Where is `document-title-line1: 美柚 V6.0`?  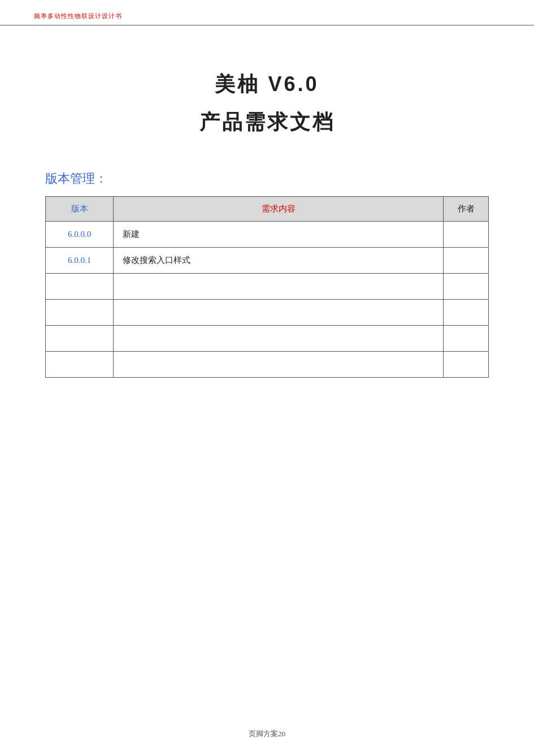 document-title-line1: 美柚 V6.0 is located at coordinates (267, 85).